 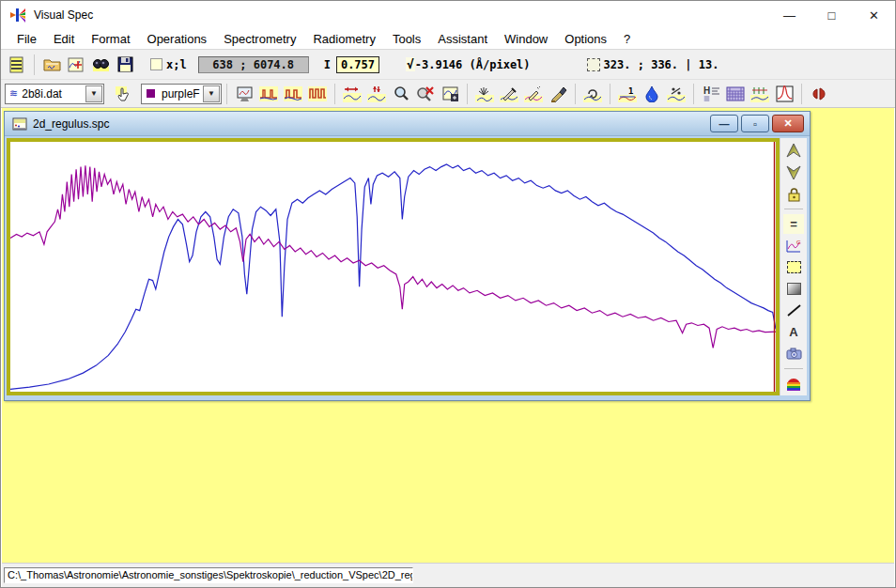 What do you see at coordinates (71, 124) in the screenshot?
I see `document-title: 2d_regulus.spc` at bounding box center [71, 124].